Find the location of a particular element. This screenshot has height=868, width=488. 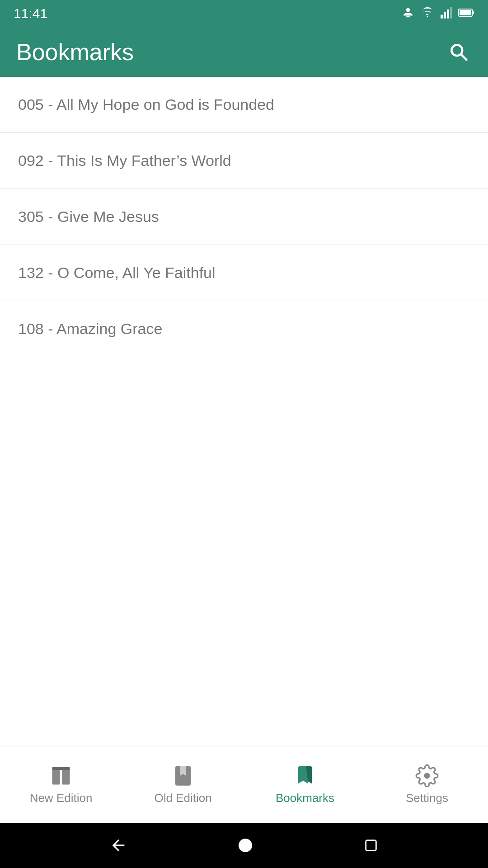

status-time: 11:41 is located at coordinates (31, 14).